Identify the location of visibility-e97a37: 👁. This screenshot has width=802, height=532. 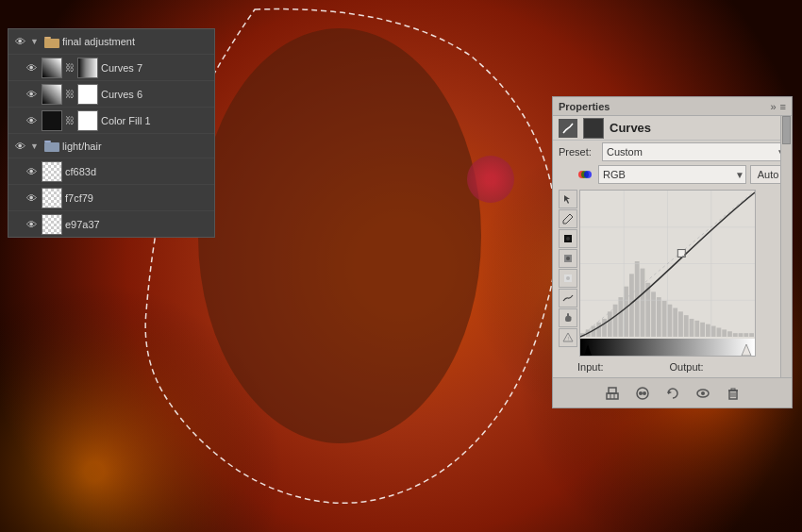
(31, 224).